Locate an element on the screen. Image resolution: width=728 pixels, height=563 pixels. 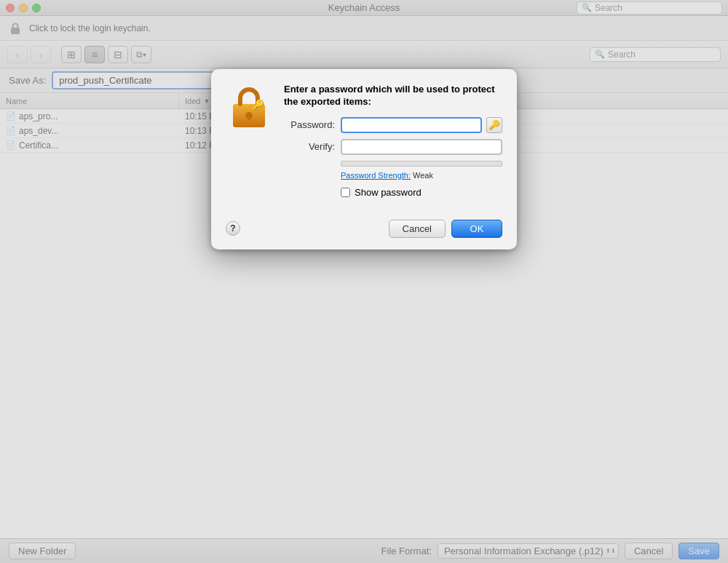
password-label: Password: is located at coordinates (309, 125).